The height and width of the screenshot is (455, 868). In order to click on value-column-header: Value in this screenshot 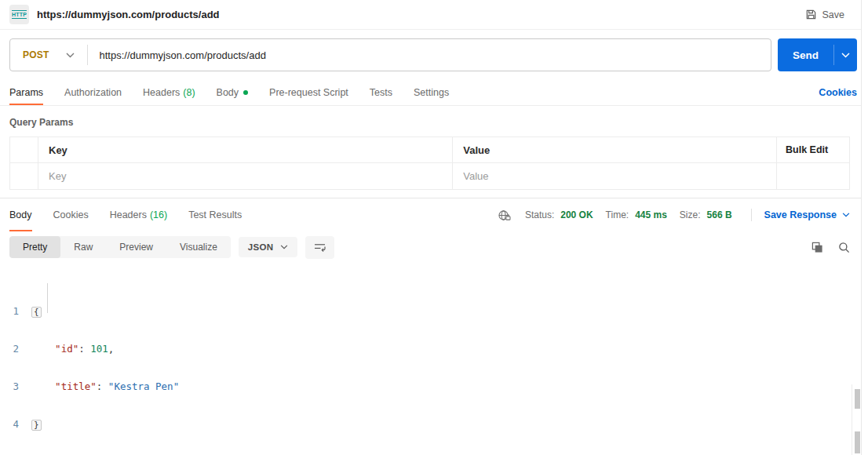, I will do `click(615, 151)`.